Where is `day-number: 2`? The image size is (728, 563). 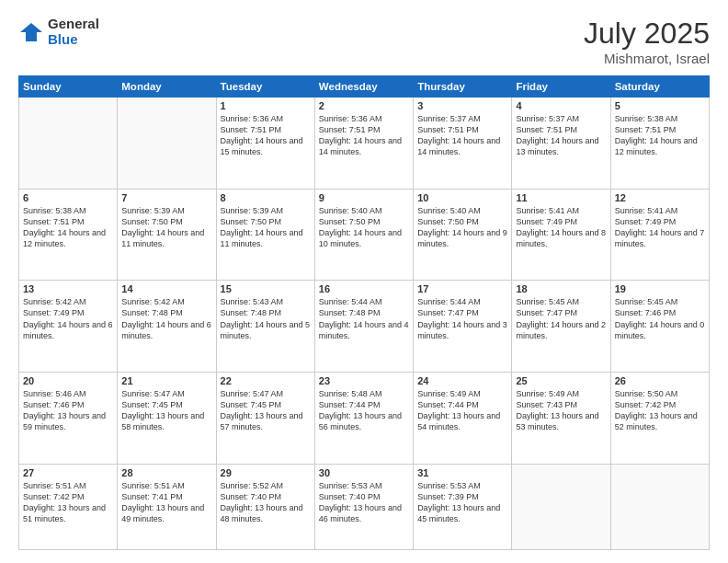
day-number: 2 is located at coordinates (364, 106).